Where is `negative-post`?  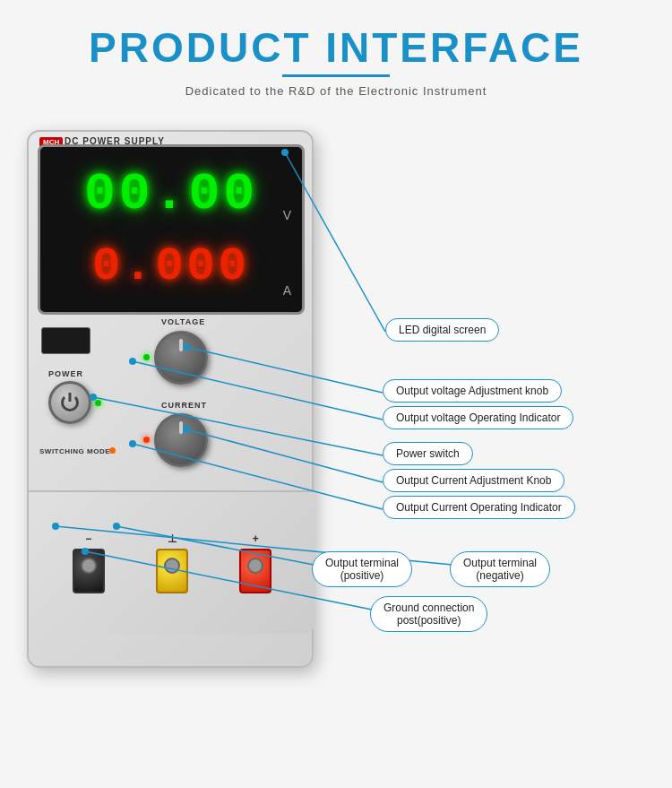
negative-post is located at coordinates (89, 571).